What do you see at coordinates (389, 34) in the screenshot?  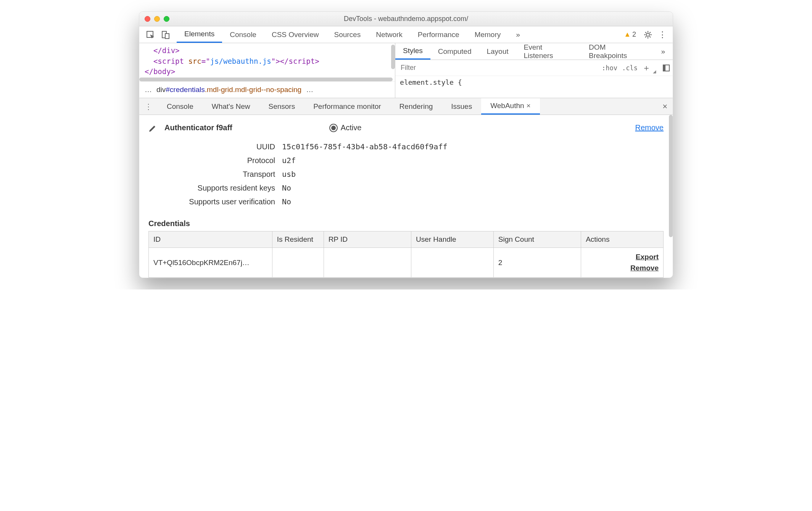 I see `tab-network: Network` at bounding box center [389, 34].